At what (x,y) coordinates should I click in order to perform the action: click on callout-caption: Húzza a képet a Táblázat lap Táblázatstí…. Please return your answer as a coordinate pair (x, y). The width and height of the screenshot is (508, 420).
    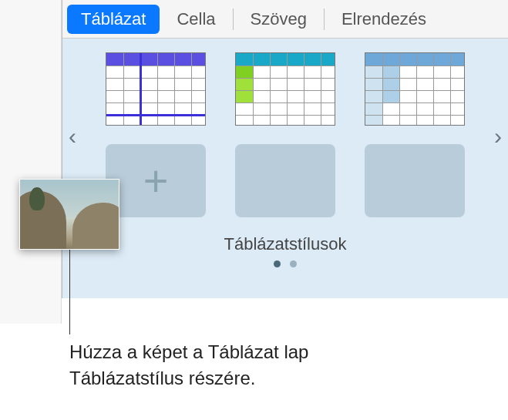
    Looking at the image, I should click on (189, 365).